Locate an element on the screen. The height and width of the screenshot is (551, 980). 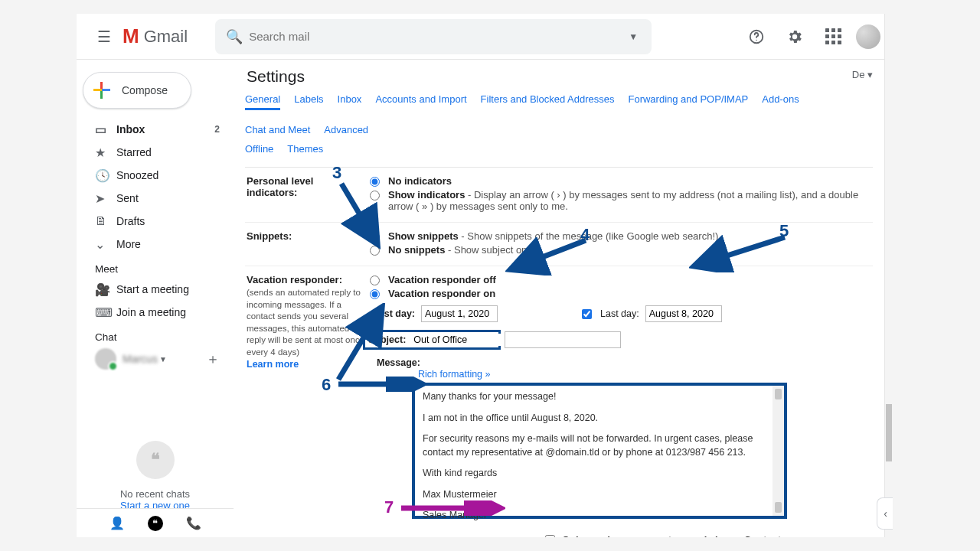
sidebar-item-more: ⌄ More is located at coordinates (155, 244).